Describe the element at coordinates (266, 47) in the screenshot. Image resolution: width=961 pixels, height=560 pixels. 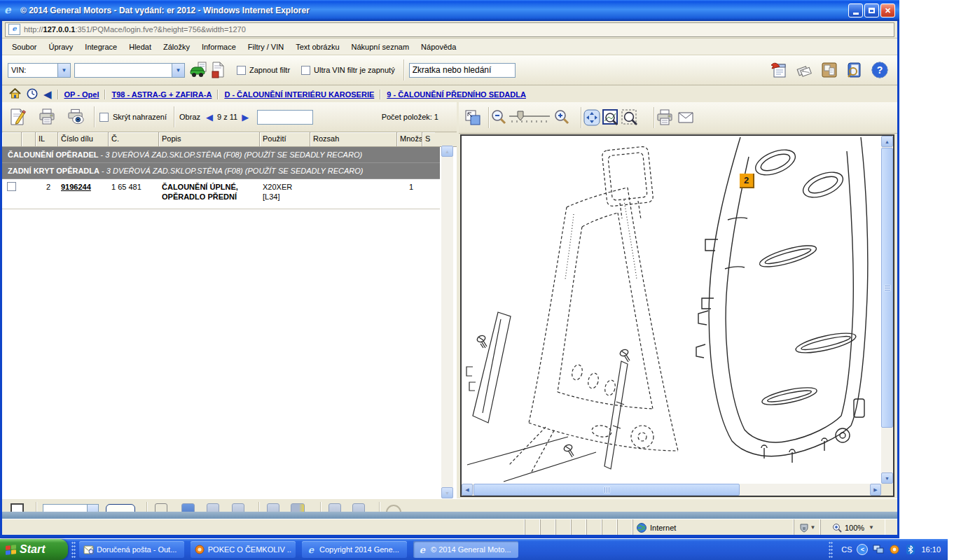
I see `menu-filtry-vin: Filtry / VIN` at that location.